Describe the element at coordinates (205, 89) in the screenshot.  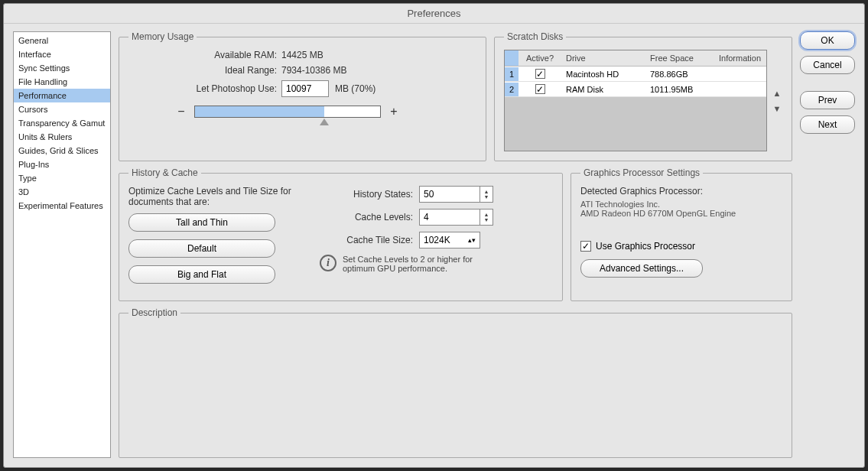
I see `let-photoshop-use-label: Let Photoshop Use:` at that location.